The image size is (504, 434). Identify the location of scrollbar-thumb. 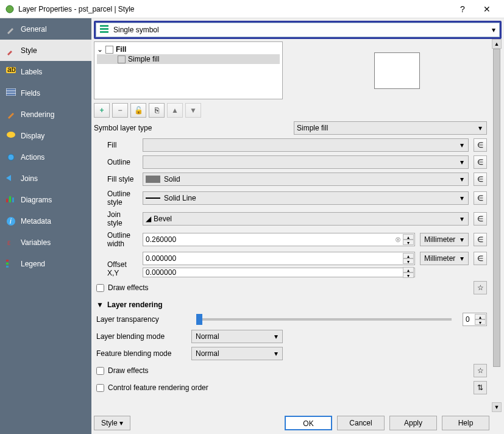
(497, 208).